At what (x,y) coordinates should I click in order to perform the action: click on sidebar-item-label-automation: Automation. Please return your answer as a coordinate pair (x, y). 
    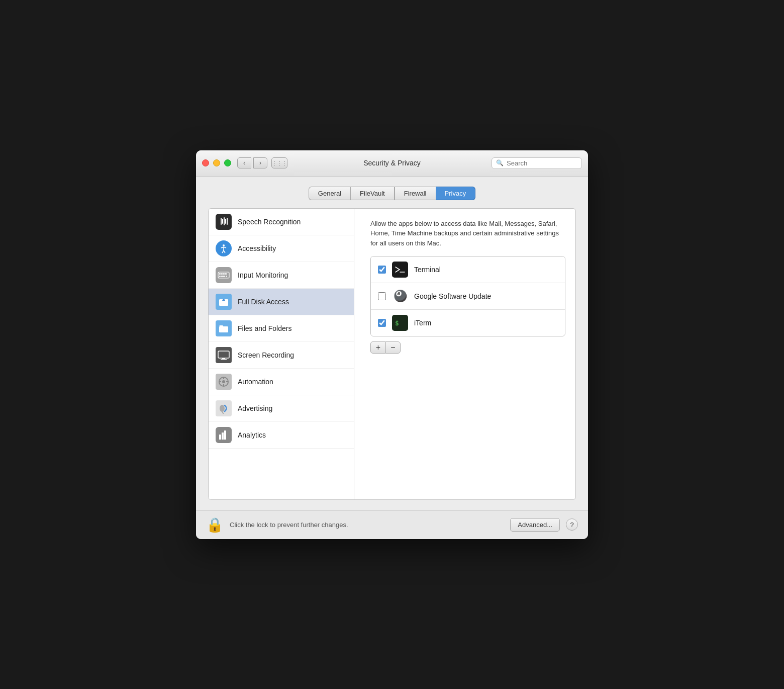
    Looking at the image, I should click on (255, 382).